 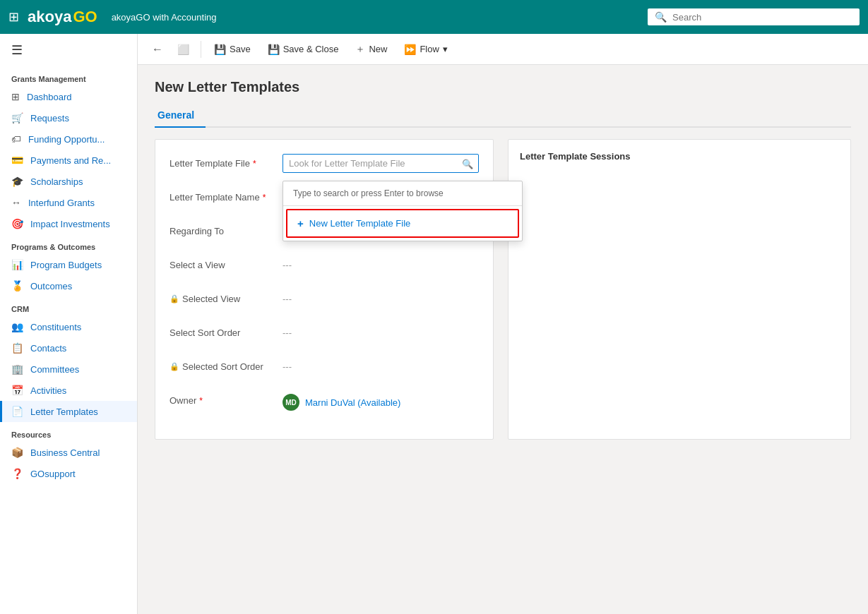 What do you see at coordinates (378, 49) in the screenshot?
I see `new-label: New` at bounding box center [378, 49].